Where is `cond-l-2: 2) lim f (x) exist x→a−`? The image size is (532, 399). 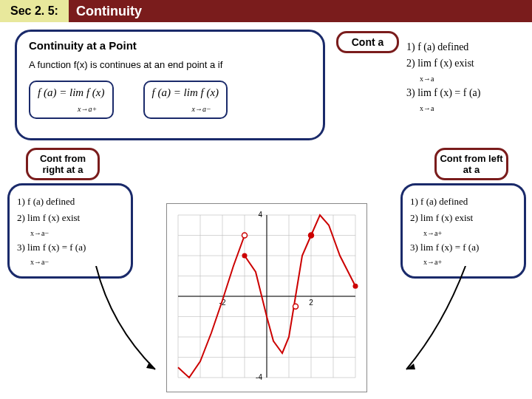 cond-l-2: 2) lim f (x) exist x→a− is located at coordinates (70, 225).